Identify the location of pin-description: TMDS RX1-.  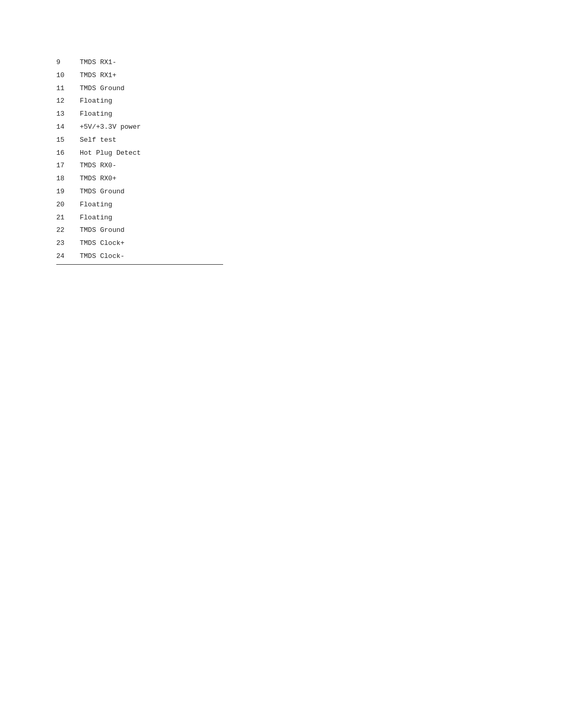
(98, 63).